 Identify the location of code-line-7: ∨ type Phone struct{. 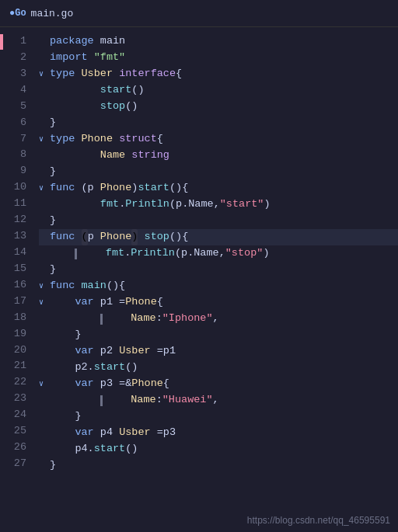
(218, 140).